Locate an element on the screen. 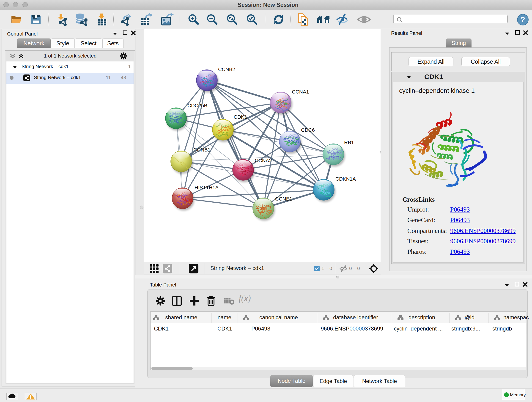  svg-text: CCNE1 is located at coordinates (284, 199).